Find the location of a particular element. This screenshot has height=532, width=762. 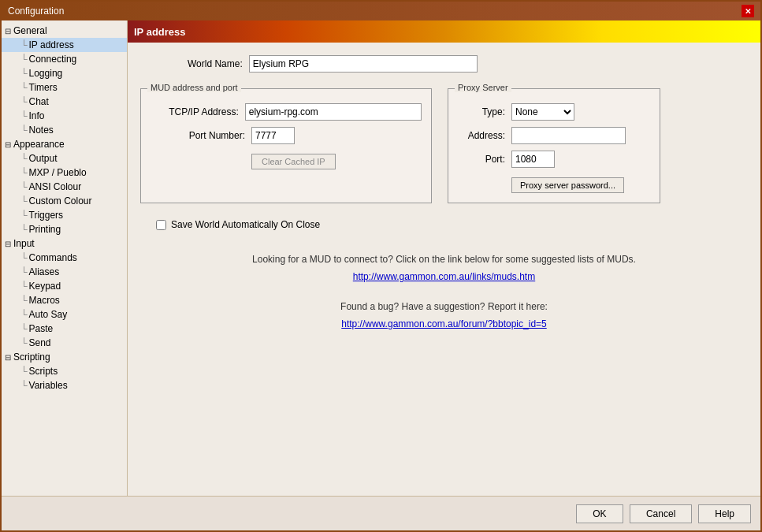

sidebar-item-aliases: └ Aliases is located at coordinates (65, 272).